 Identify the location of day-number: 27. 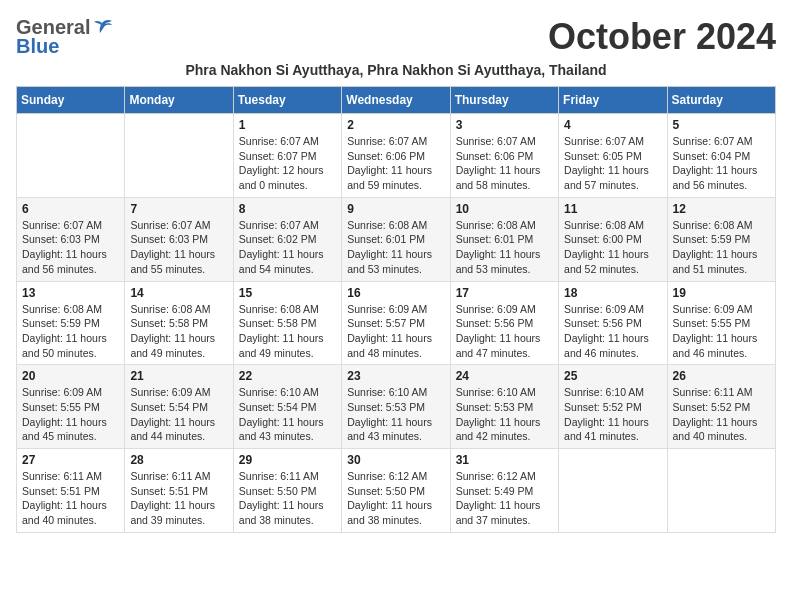
(70, 460).